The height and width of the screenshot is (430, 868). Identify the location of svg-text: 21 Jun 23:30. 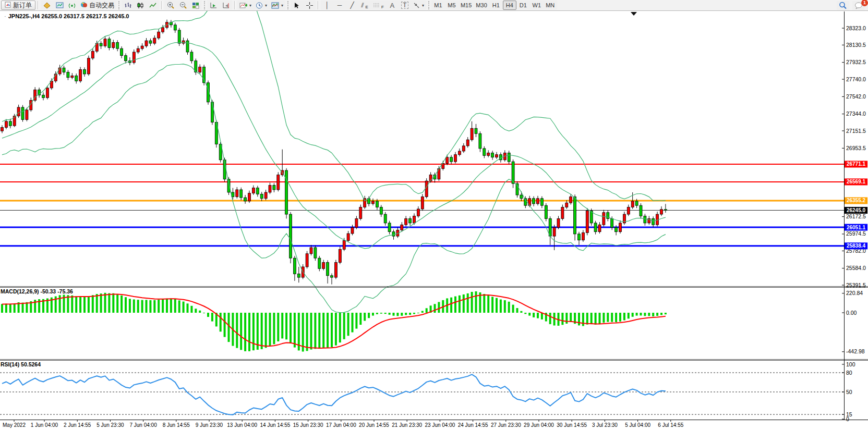
(407, 425).